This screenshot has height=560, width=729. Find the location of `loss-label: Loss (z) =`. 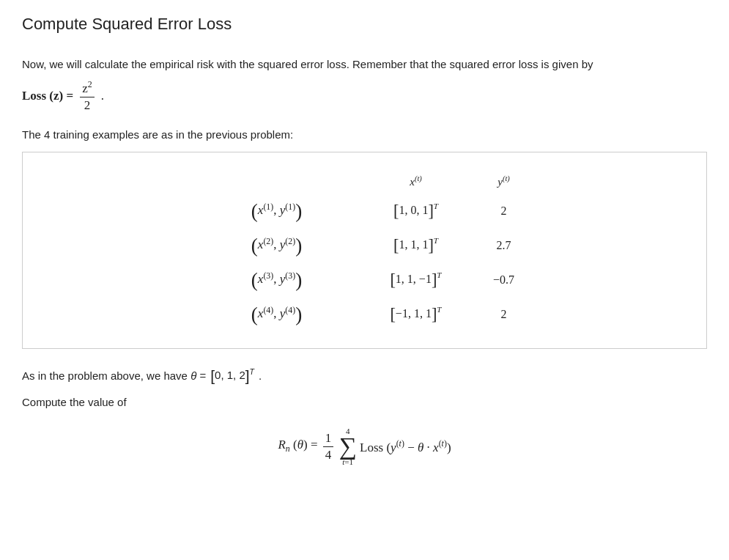

loss-label: Loss (z) = is located at coordinates (48, 96).